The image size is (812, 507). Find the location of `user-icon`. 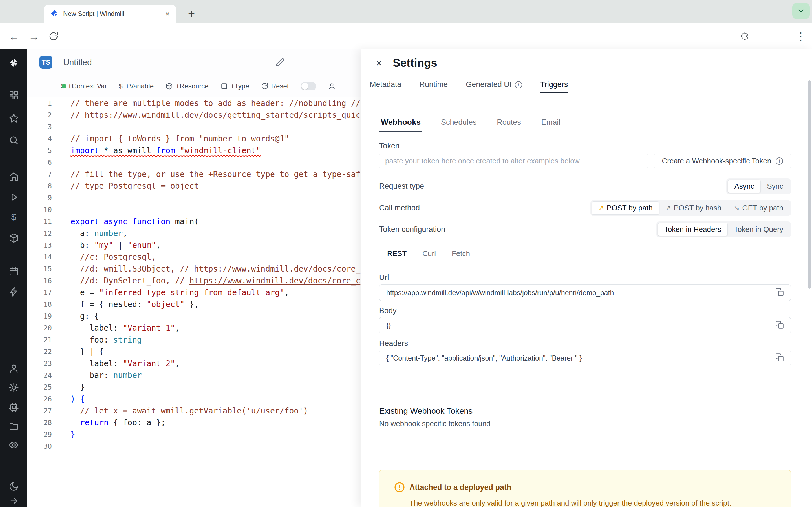

user-icon is located at coordinates (14, 369).